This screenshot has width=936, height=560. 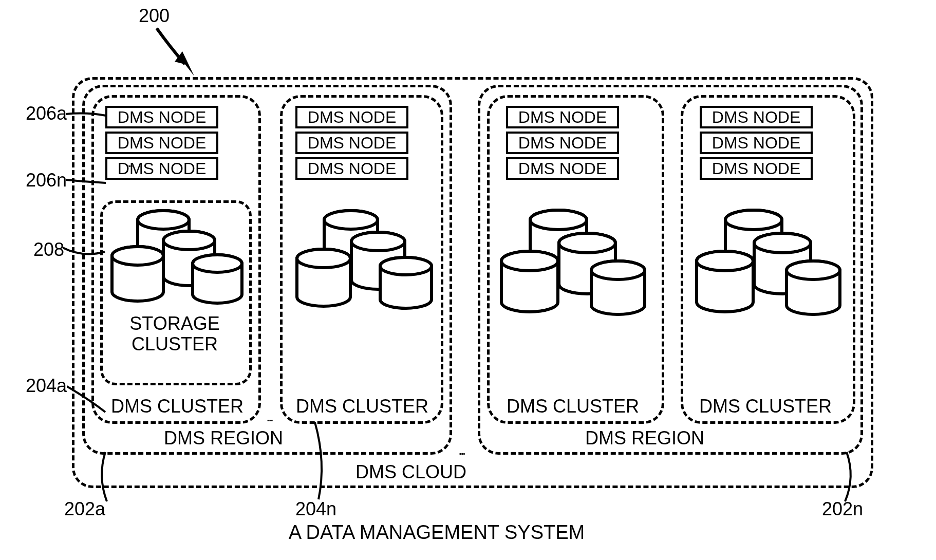 I want to click on system-label: A DATA MANAGEMENT SYSTEM, so click(x=437, y=532).